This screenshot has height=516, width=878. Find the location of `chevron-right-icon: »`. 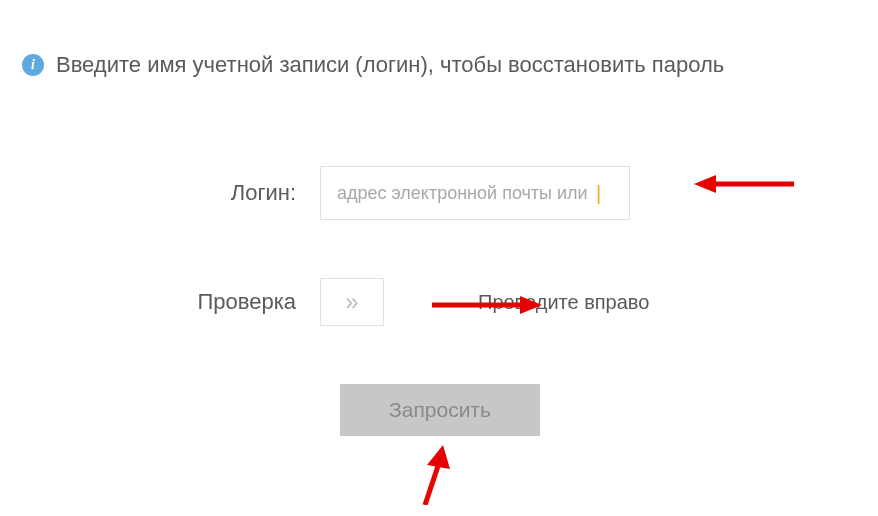

chevron-right-icon: » is located at coordinates (352, 302).